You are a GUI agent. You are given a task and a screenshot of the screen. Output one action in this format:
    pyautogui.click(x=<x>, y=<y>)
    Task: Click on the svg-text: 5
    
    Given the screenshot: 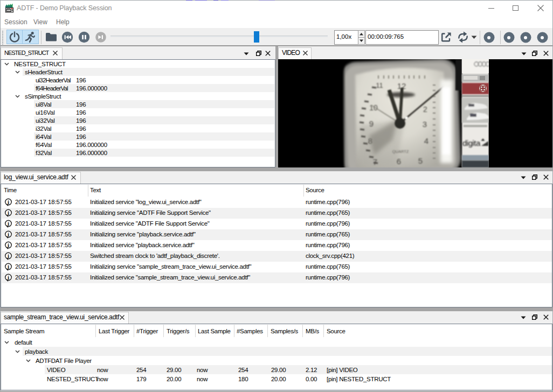 What is the action you would take?
    pyautogui.click(x=420, y=160)
    